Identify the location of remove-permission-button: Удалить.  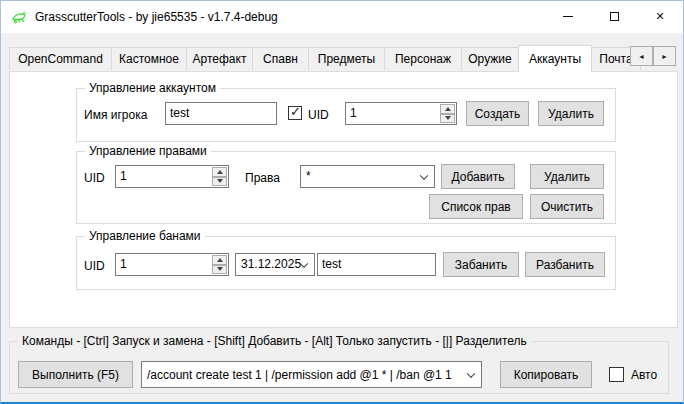
(567, 176).